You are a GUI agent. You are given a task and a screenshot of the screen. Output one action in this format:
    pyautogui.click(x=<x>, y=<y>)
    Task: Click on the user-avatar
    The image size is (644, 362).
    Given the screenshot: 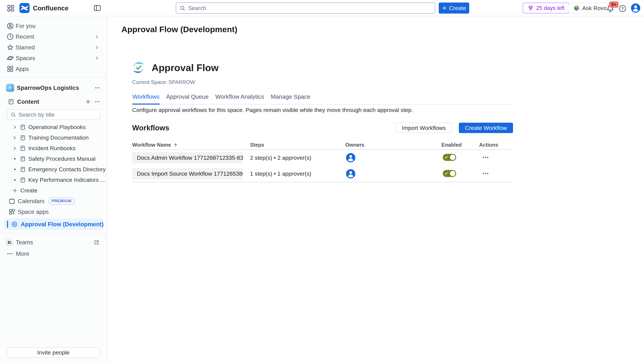 What is the action you would take?
    pyautogui.click(x=636, y=8)
    